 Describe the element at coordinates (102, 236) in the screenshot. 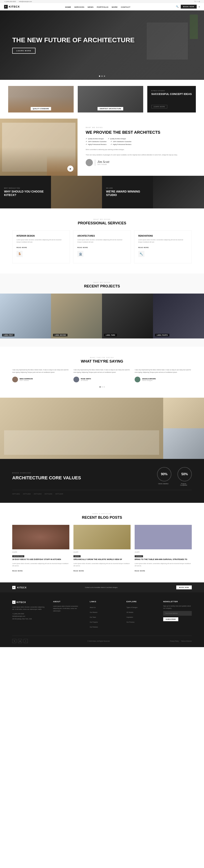

I see `service-title-2: ARCHITECTURES` at that location.